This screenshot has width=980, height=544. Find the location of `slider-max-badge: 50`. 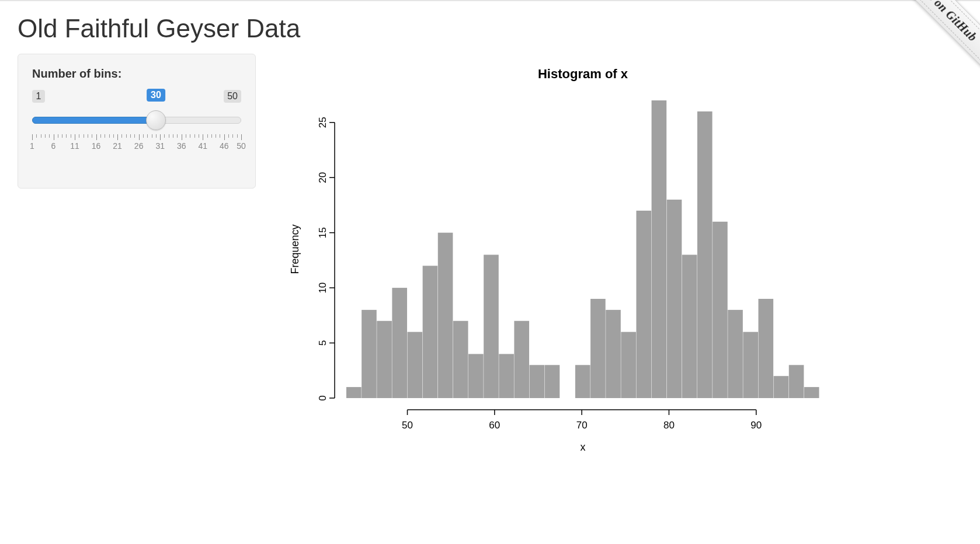

slider-max-badge: 50 is located at coordinates (232, 96).